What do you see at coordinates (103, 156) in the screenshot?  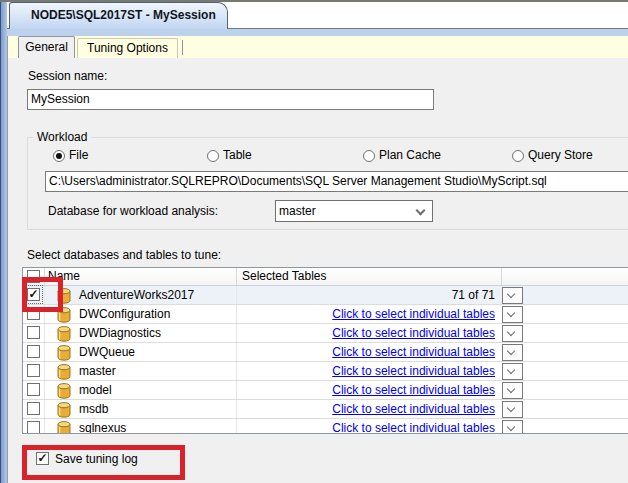 I see `radio-option-file: File` at bounding box center [103, 156].